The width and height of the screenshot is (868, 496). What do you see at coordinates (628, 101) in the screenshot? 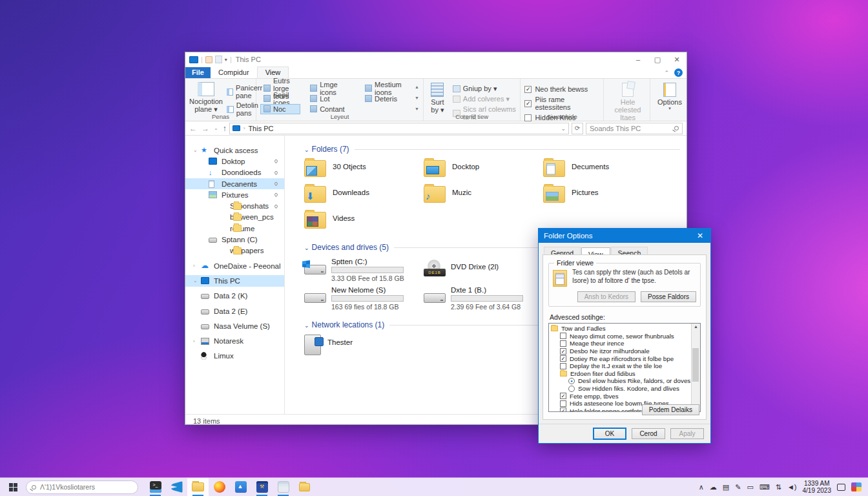
I see `hide-selected-button: Hele celested Itaes` at bounding box center [628, 101].